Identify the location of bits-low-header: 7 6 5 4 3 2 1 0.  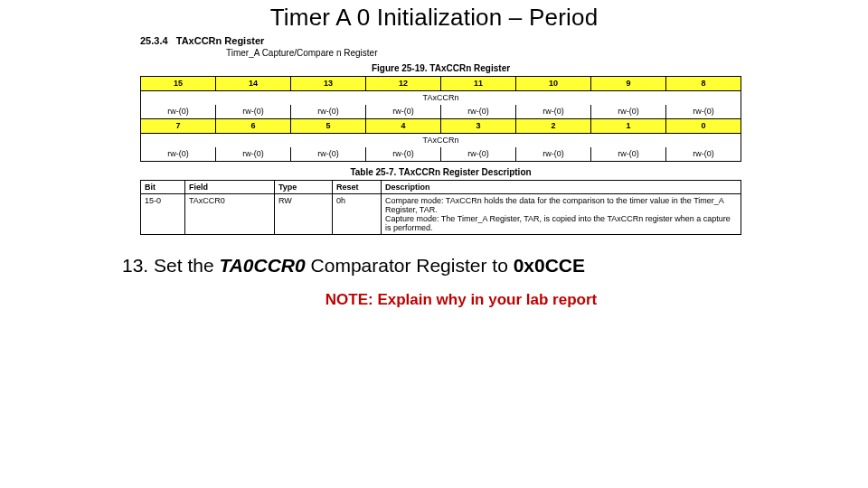
(441, 127).